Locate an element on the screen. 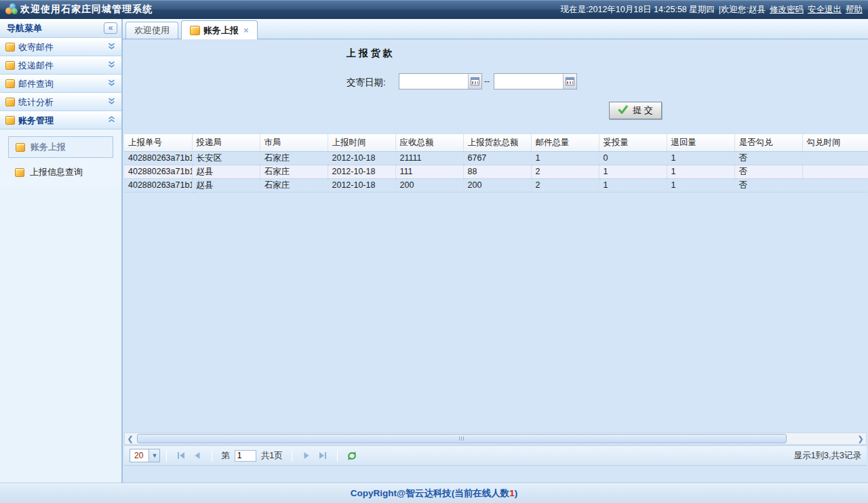 The height and width of the screenshot is (503, 868). prev-page-button is located at coordinates (197, 456).